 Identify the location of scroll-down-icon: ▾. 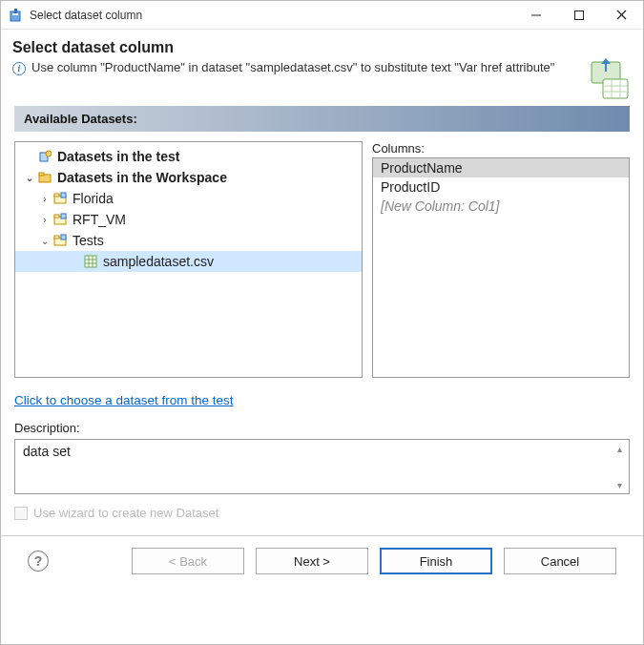
(619, 485).